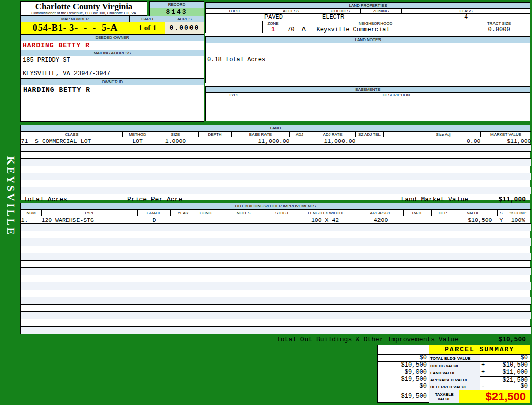 This screenshot has width=532, height=405. Describe the element at coordinates (215, 135) in the screenshot. I see `land-col-depth: DEPTH` at that location.